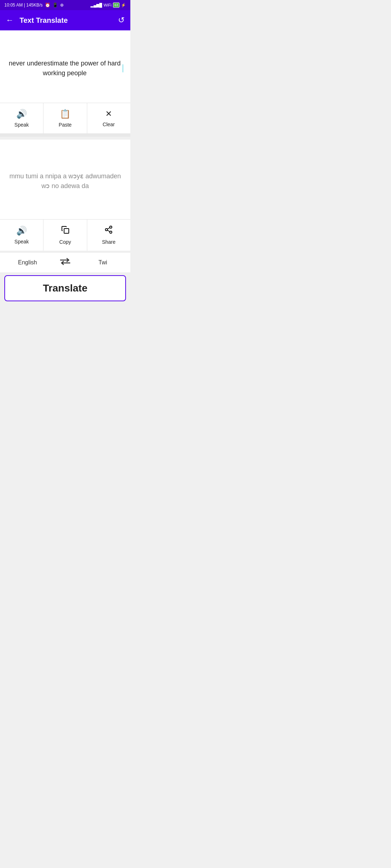  What do you see at coordinates (116, 5) in the screenshot?
I see `battery-indicator: 63` at bounding box center [116, 5].